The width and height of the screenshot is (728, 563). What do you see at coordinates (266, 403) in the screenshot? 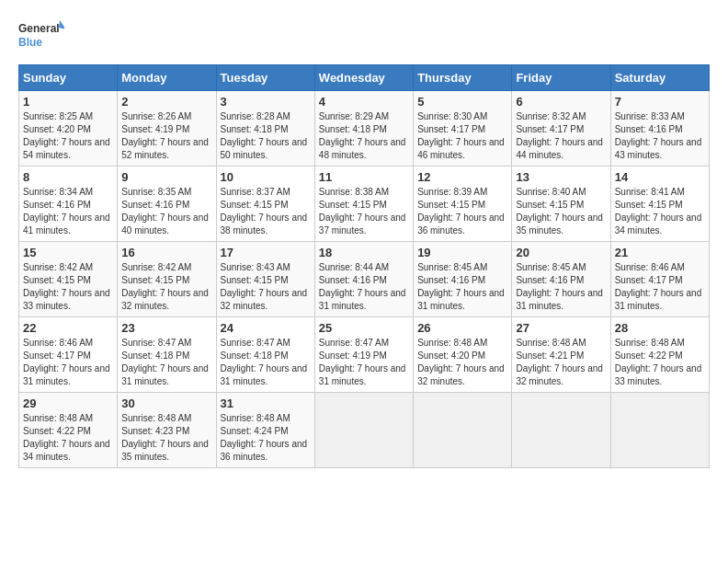
I see `day-number: 31` at bounding box center [266, 403].